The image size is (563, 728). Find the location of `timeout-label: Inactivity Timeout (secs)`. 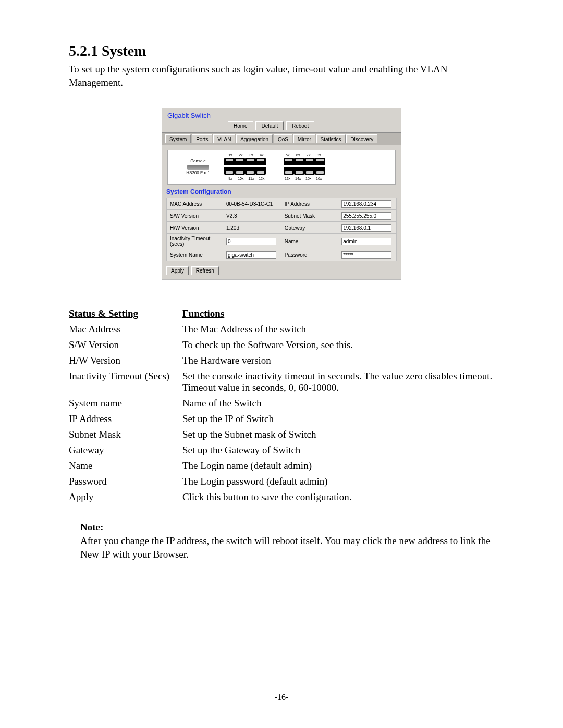

timeout-label: Inactivity Timeout (secs) is located at coordinates (195, 242).